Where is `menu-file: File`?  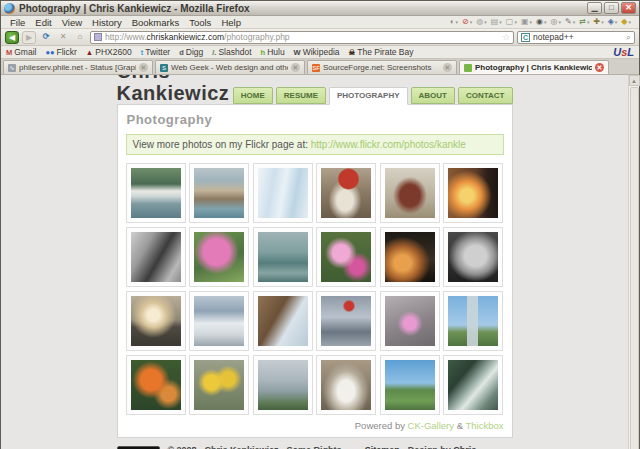
menu-file: File is located at coordinates (18, 22).